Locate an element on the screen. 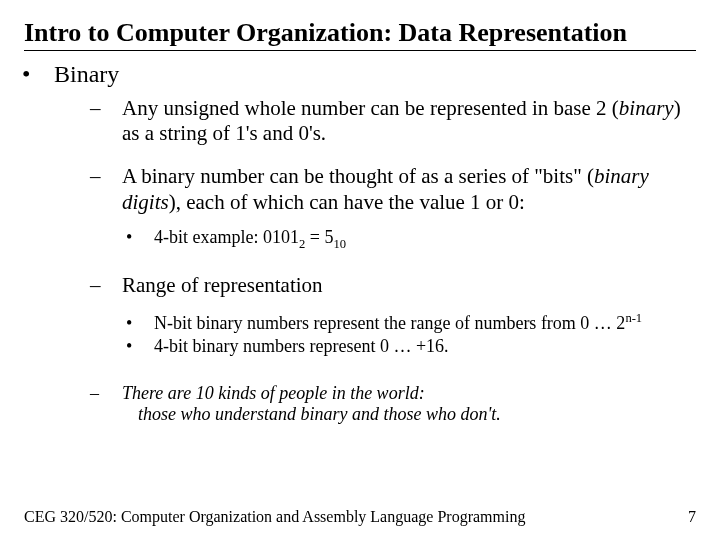 The height and width of the screenshot is (540, 720). section-heading: •Binary is located at coordinates (375, 74).